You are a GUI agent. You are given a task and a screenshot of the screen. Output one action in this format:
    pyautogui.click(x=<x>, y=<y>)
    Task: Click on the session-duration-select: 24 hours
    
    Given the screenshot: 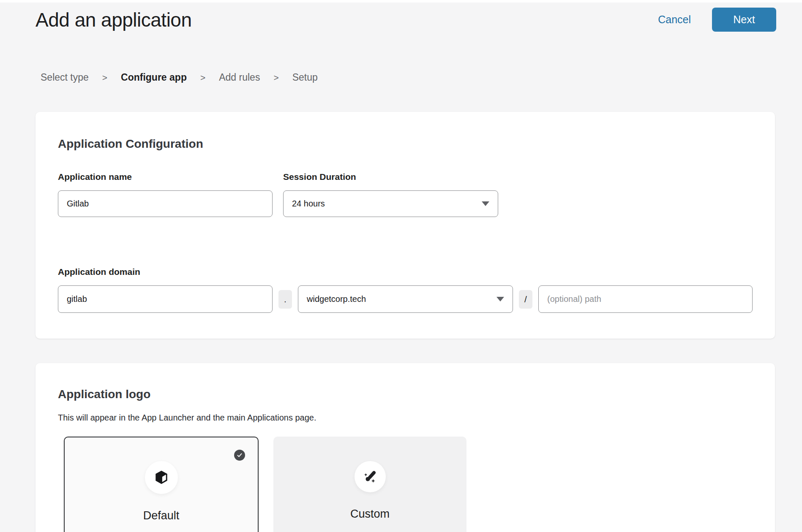 What is the action you would take?
    pyautogui.click(x=390, y=204)
    